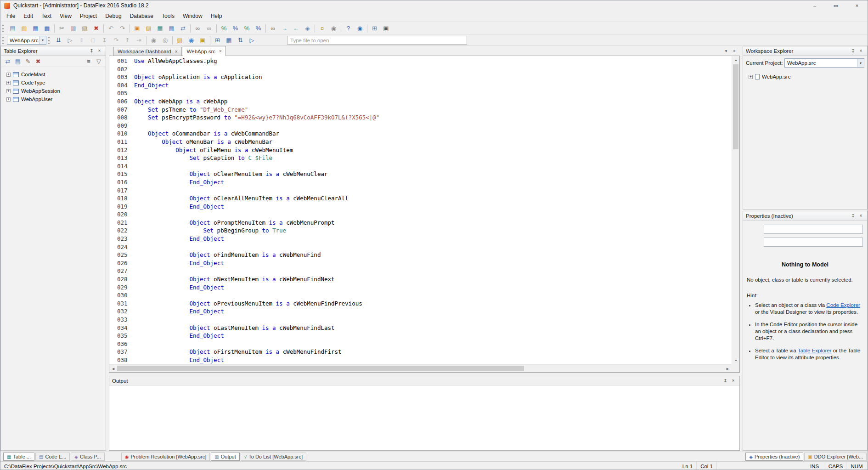 The width and height of the screenshot is (868, 470). What do you see at coordinates (229, 40) in the screenshot?
I see `new-report-button: ▦` at bounding box center [229, 40].